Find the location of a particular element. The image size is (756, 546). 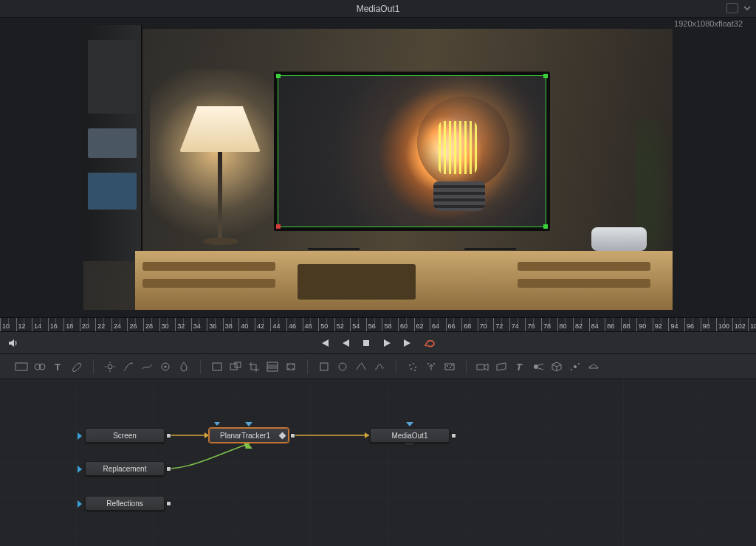

window-title: MediaOut1 is located at coordinates (378, 9).